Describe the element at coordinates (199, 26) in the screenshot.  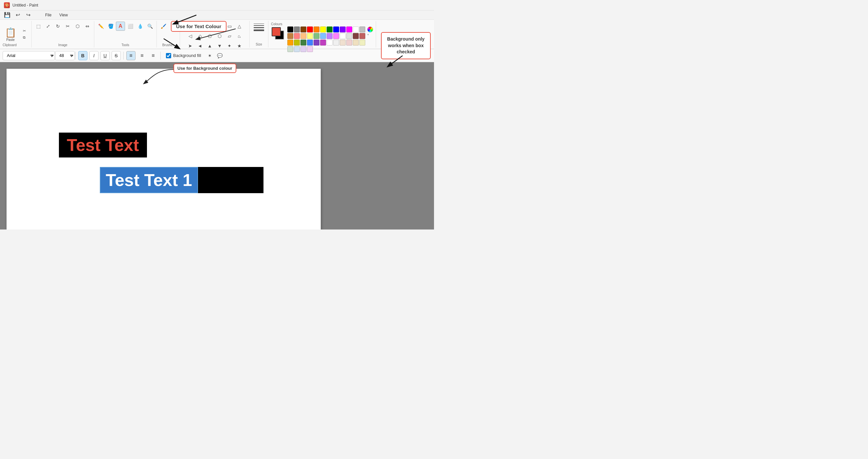
I see `annotation-use-text: Use for Text Colour` at that location.